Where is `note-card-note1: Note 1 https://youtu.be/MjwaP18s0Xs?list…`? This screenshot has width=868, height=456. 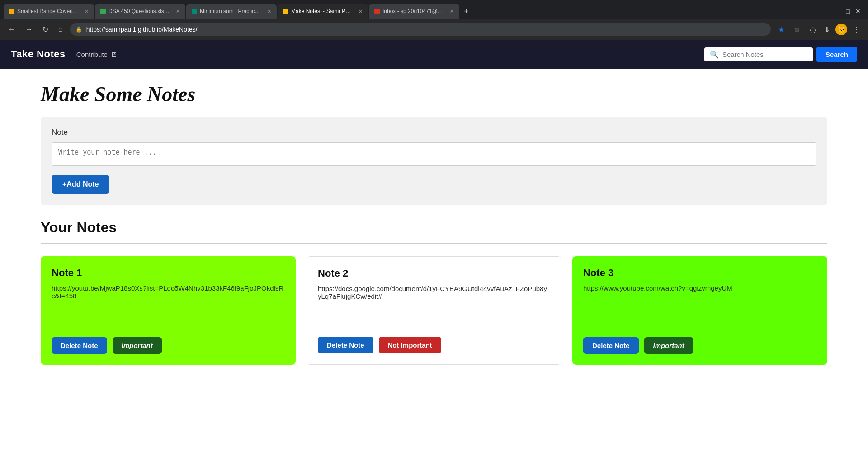
note-card-note1: Note 1 https://youtu.be/MjwaP18s0Xs?list… is located at coordinates (168, 310).